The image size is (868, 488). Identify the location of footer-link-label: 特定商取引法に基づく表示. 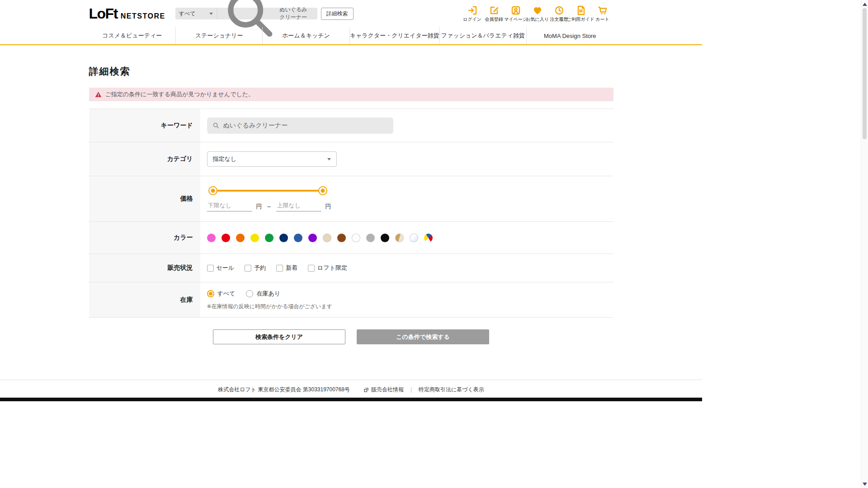
(451, 389).